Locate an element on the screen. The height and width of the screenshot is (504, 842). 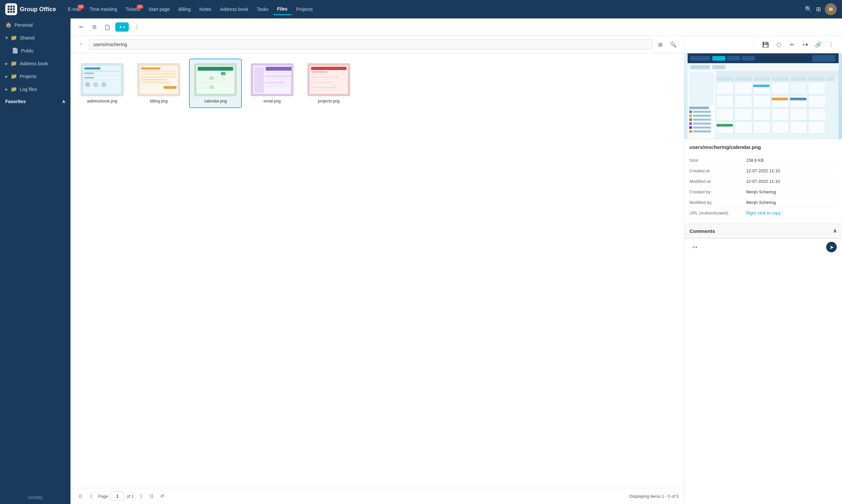
detail-row-created: Created at: 12-07-2022 11:10 is located at coordinates (763, 171).